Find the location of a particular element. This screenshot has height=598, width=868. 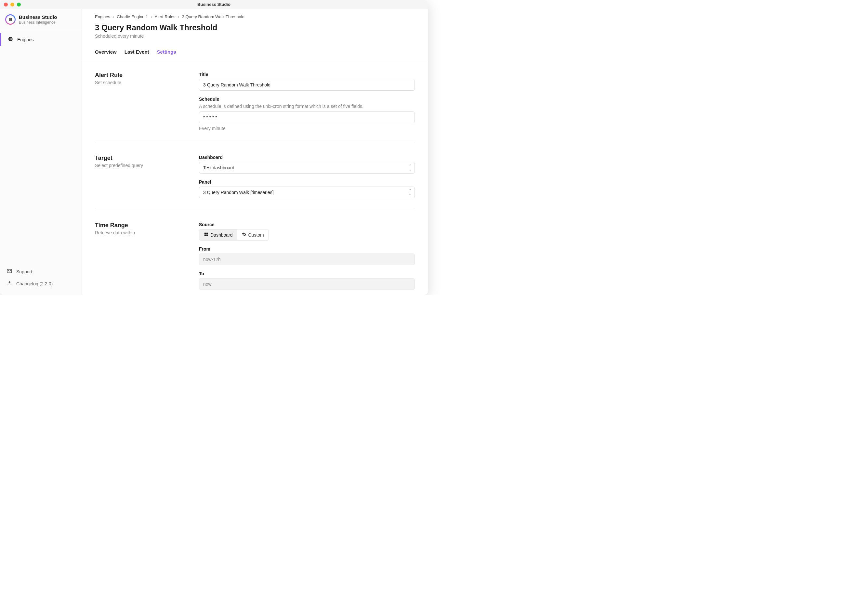

section-desc: Retrieve data within is located at coordinates (144, 233).